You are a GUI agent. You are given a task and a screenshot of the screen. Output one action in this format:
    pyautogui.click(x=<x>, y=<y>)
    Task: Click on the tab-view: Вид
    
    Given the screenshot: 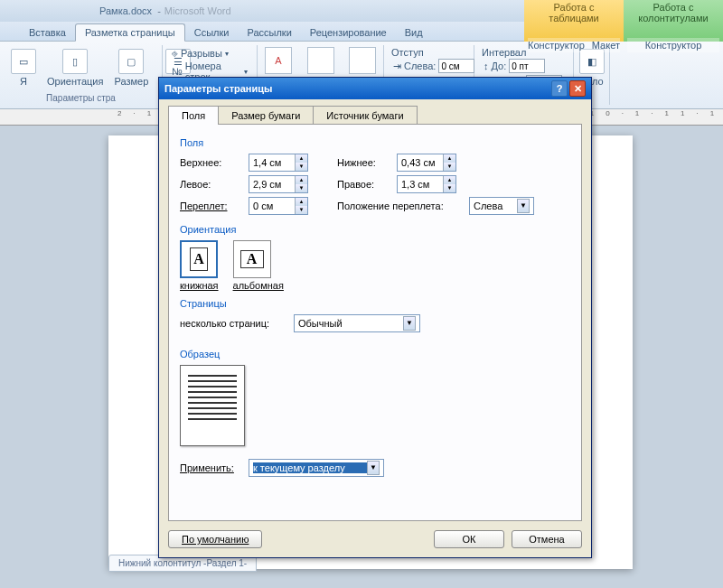 What is the action you would take?
    pyautogui.click(x=414, y=33)
    